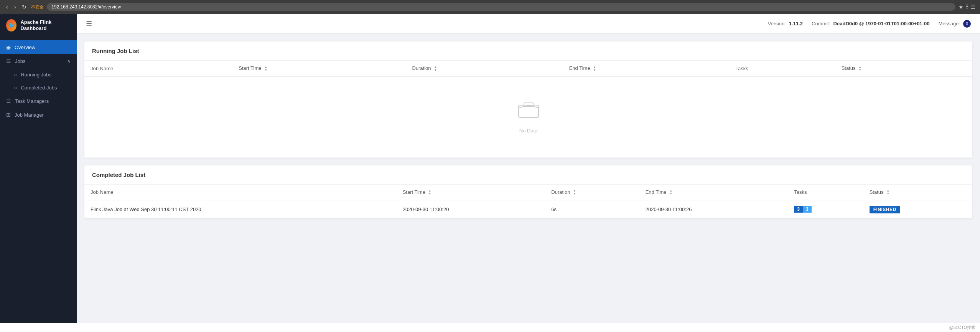 The image size is (980, 332). Describe the element at coordinates (8, 101) in the screenshot. I see `task-managers-icon: ☰` at that location.